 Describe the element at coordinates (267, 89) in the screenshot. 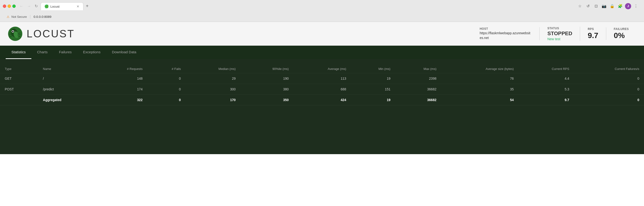

I see `row-1-90pct: 380` at that location.